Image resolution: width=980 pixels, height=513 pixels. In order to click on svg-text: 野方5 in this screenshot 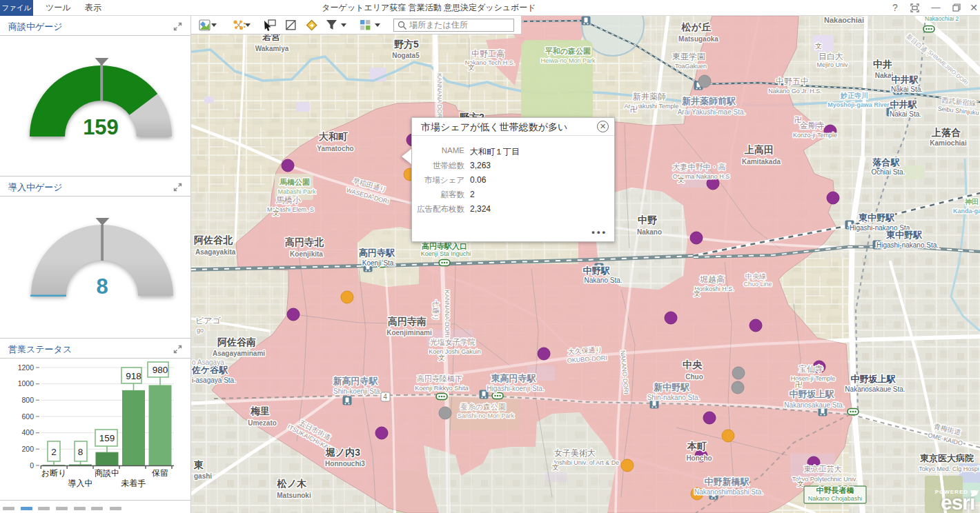, I will do `click(406, 44)`.